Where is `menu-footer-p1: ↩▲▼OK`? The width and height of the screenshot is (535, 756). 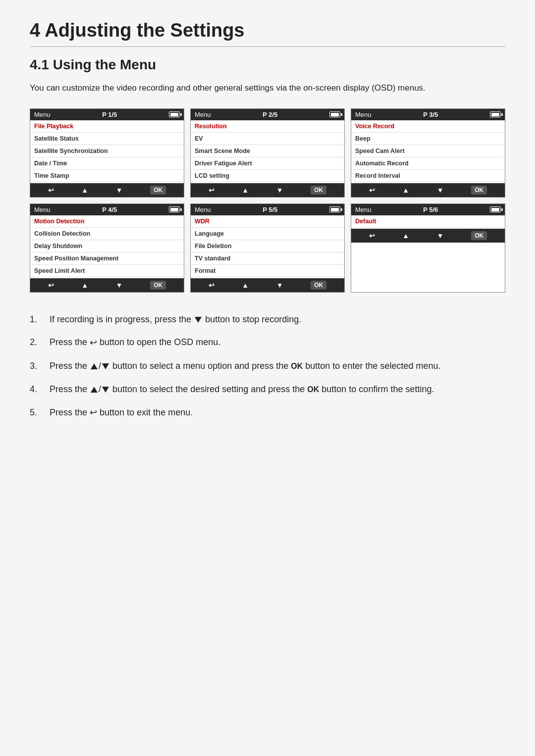
menu-footer-p1: ↩▲▼OK is located at coordinates (107, 190).